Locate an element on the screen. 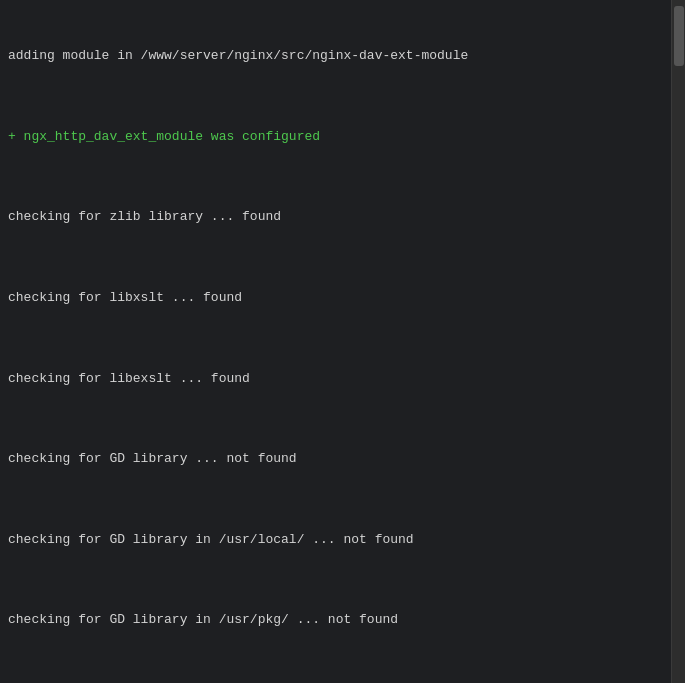  terminal-line-8: checking for GD library in /usr/pkg/ ...… is located at coordinates (336, 620).